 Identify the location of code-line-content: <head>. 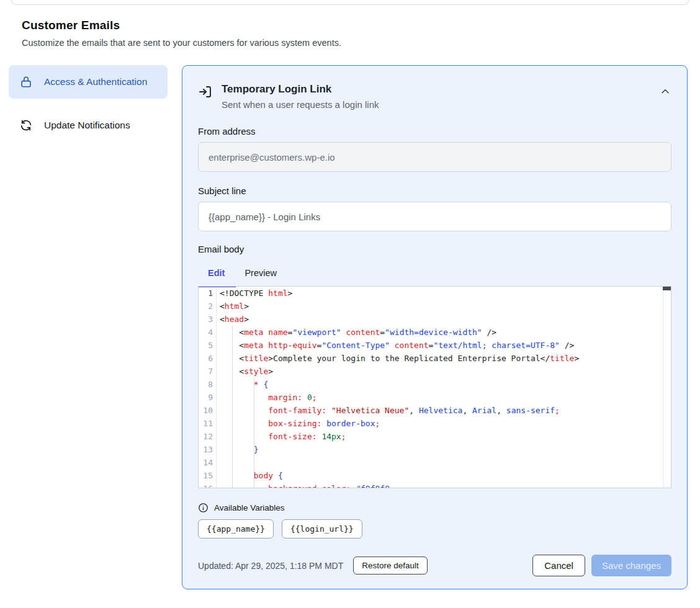
(439, 319).